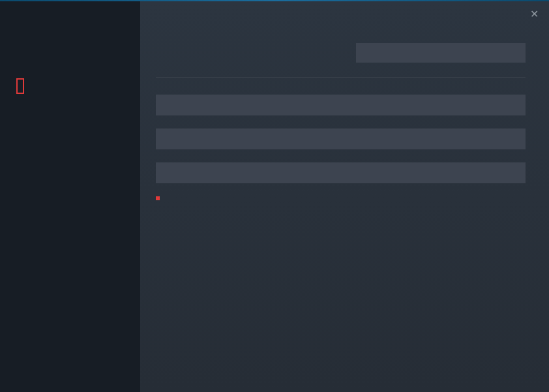 This screenshot has height=392, width=549. Describe the element at coordinates (158, 198) in the screenshot. I see `verify-highlight` at that location.